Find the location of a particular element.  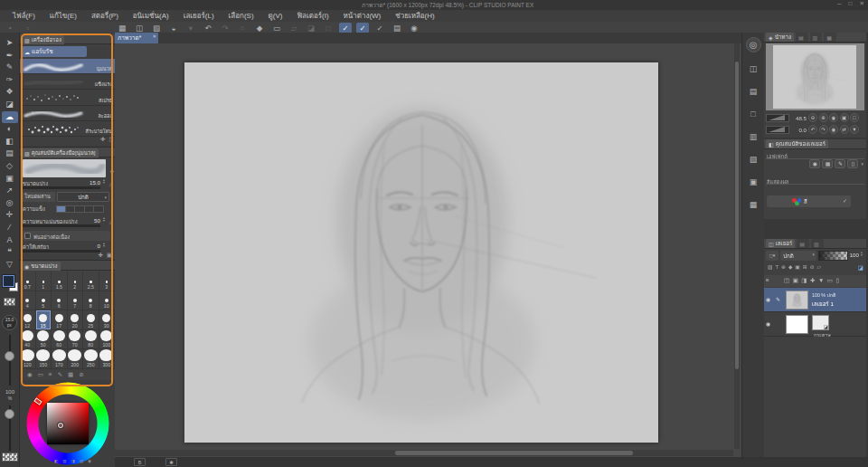

add-property-icon: ✚ is located at coordinates (99, 255).